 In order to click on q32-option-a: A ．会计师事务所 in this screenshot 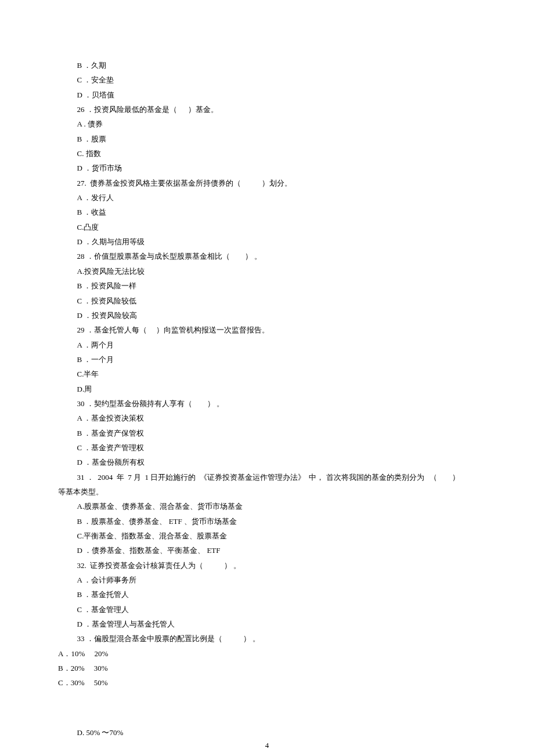, I will do `click(267, 580)`.